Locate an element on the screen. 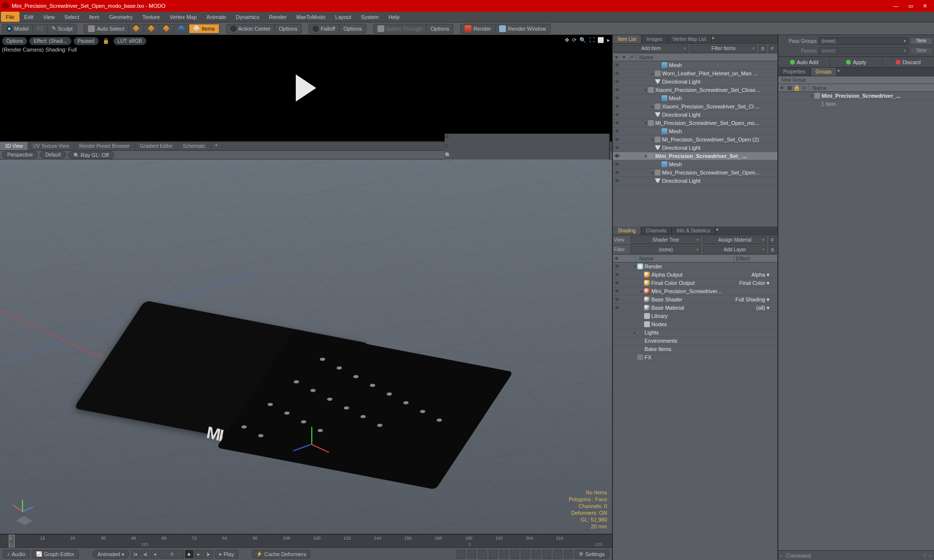  next-frame-button: ▸ is located at coordinates (199, 554).